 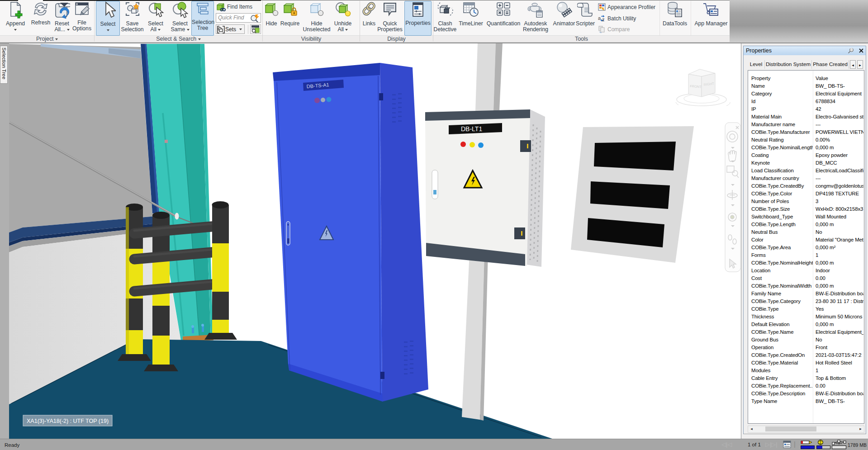 I want to click on svg-text: FRONT, so click(x=696, y=87).